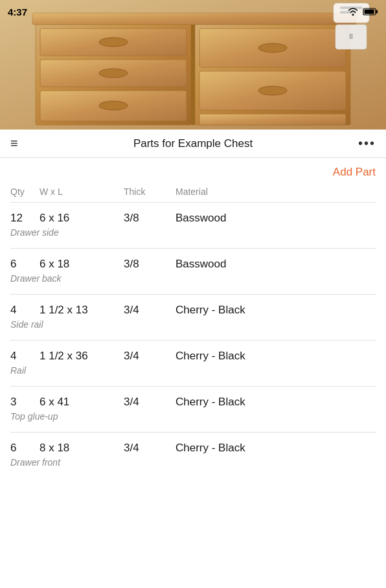  What do you see at coordinates (150, 192) in the screenshot?
I see `col-header-thick: Thick` at bounding box center [150, 192].